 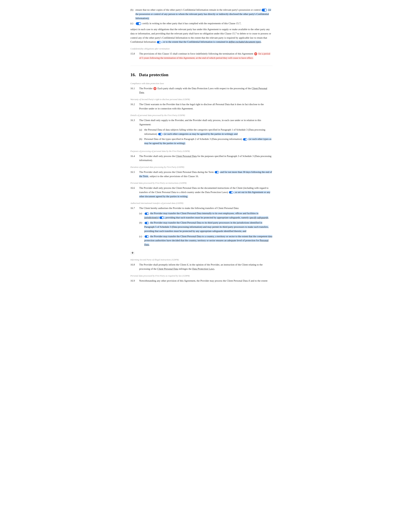 What do you see at coordinates (162, 218) in the screenshot?
I see `toggle-167a2` at bounding box center [162, 218].